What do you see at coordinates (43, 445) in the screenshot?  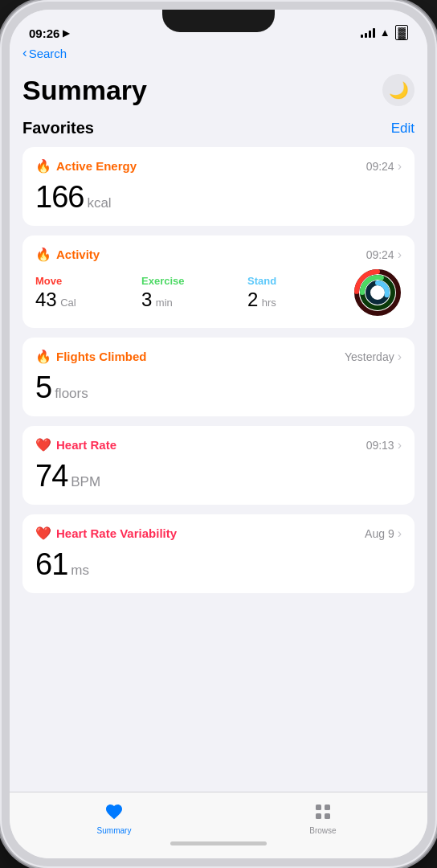 I see `heart-icon-1: ❤️` at bounding box center [43, 445].